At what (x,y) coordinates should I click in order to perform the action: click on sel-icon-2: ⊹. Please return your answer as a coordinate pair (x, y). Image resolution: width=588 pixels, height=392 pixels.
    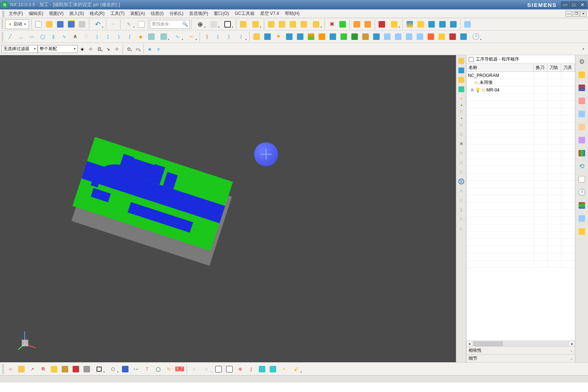
    Looking at the image, I should click on (91, 49).